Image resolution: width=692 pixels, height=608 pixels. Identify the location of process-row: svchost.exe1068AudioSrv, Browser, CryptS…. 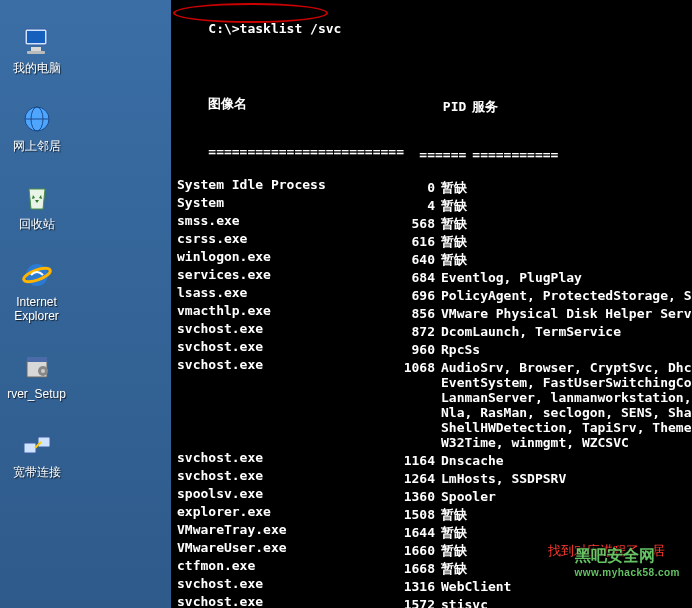
(432, 366).